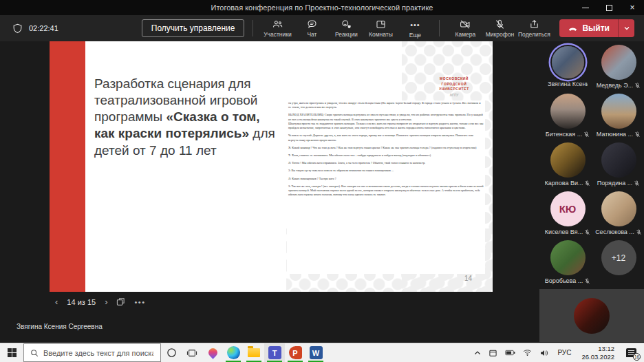  Describe the element at coordinates (511, 352) in the screenshot. I see `battery-icon` at that location.